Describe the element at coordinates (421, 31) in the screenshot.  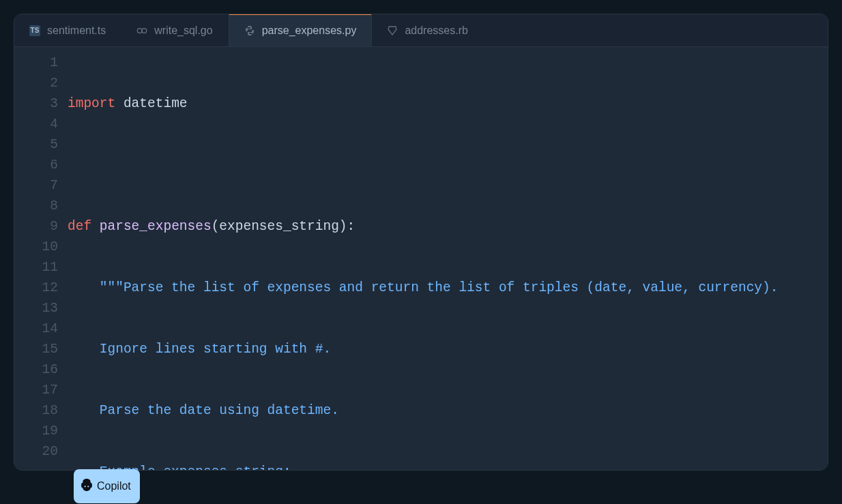
I see `tab-bar: TS sentiment.ts write_sql.go parse_expen…` at that location.